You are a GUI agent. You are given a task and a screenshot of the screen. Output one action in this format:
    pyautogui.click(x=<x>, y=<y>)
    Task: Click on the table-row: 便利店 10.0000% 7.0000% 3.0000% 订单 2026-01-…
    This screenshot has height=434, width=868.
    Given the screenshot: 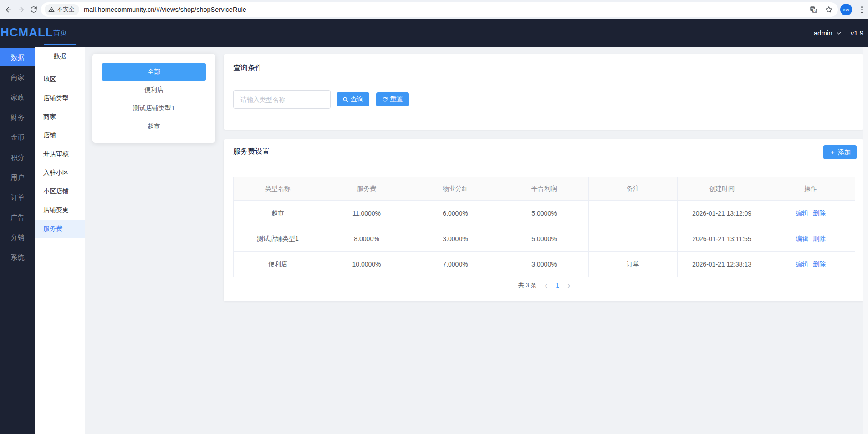 What is the action you would take?
    pyautogui.click(x=545, y=264)
    